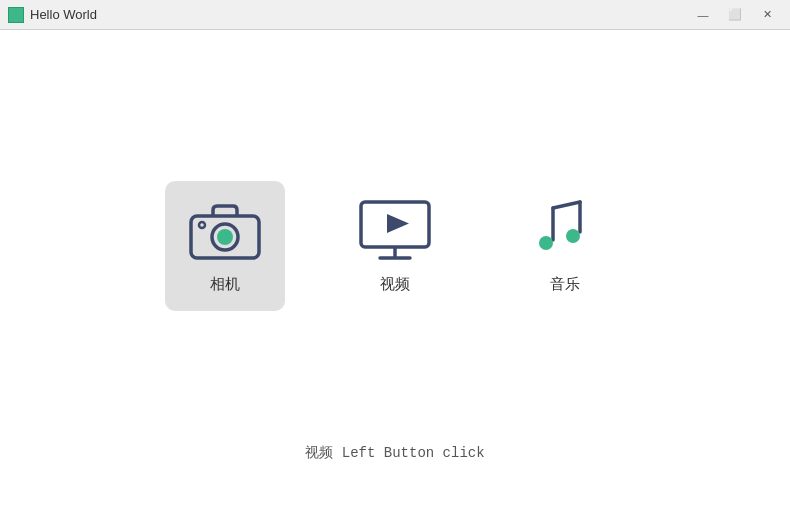  Describe the element at coordinates (64, 14) in the screenshot. I see `titlebar-title: Hello World` at that location.